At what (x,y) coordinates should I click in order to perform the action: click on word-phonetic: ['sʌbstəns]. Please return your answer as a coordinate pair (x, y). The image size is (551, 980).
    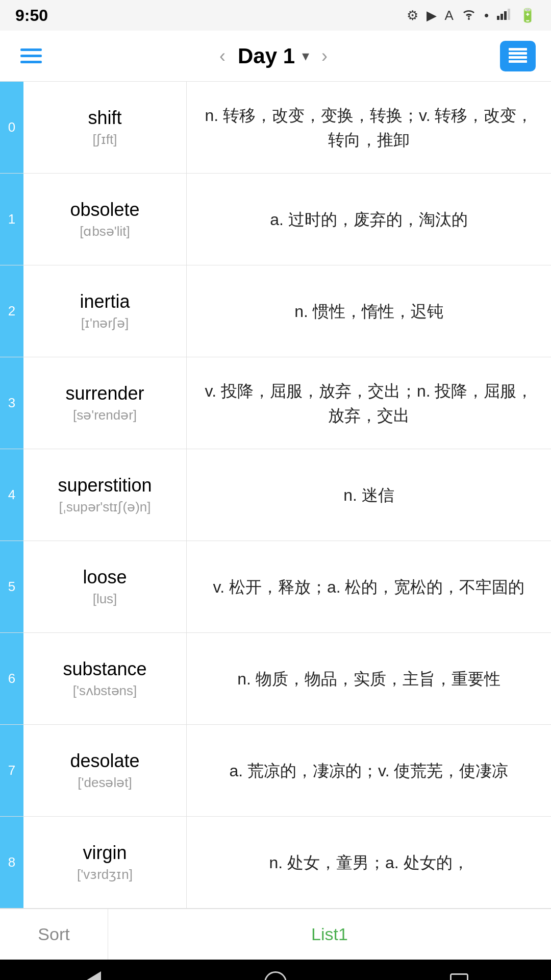
    Looking at the image, I should click on (105, 691).